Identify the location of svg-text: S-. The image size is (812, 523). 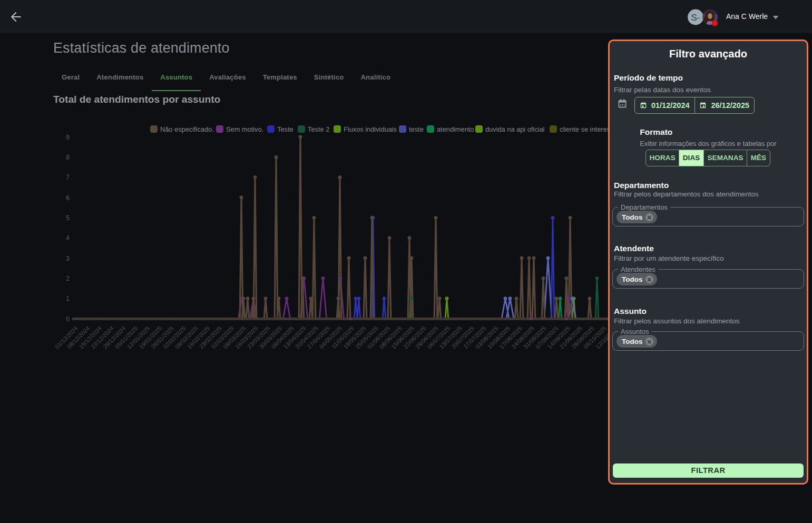
(696, 18).